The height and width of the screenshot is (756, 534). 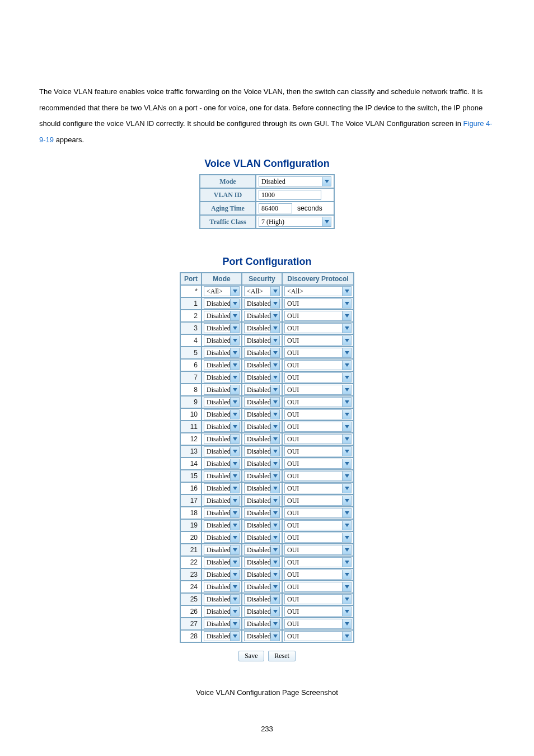 What do you see at coordinates (257, 501) in the screenshot?
I see `port-security-select-value: Disabled` at bounding box center [257, 501].